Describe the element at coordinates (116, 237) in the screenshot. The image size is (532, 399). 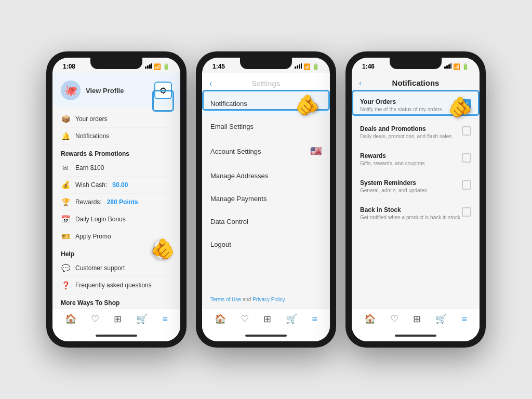
I see `apply-promo-item: 🎫 Apply Promo` at that location.